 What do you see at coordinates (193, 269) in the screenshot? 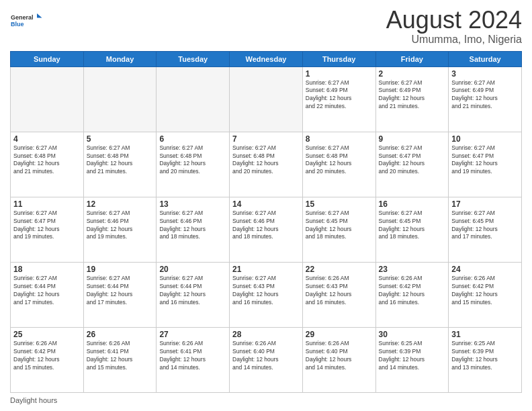
I see `day-number: 20` at bounding box center [193, 269].